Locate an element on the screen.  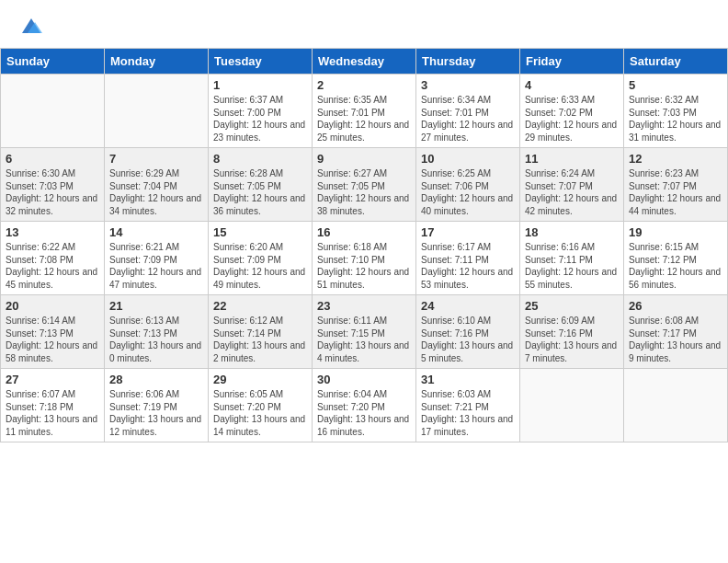
calendar-week-row: 20Sunrise: 6:14 AM Sunset: 7:13 PM Dayli… is located at coordinates (364, 332).